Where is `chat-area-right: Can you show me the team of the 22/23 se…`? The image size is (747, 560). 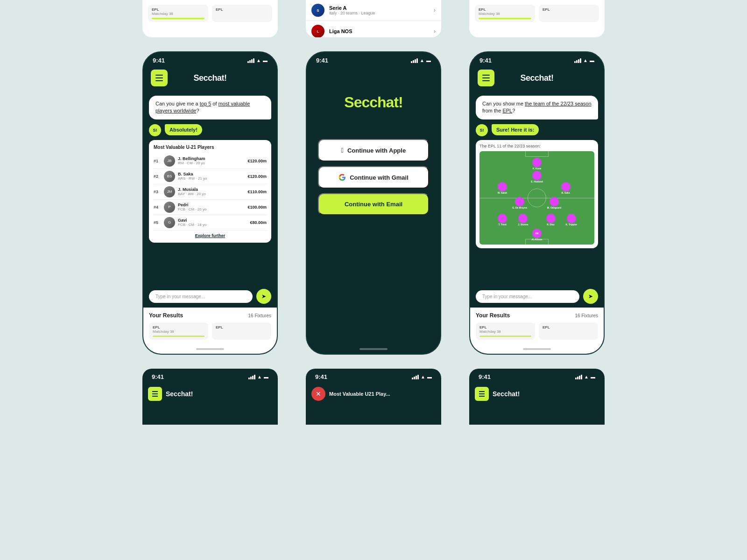 chat-area-right: Can you show me the team of the 22/23 se… is located at coordinates (537, 188).